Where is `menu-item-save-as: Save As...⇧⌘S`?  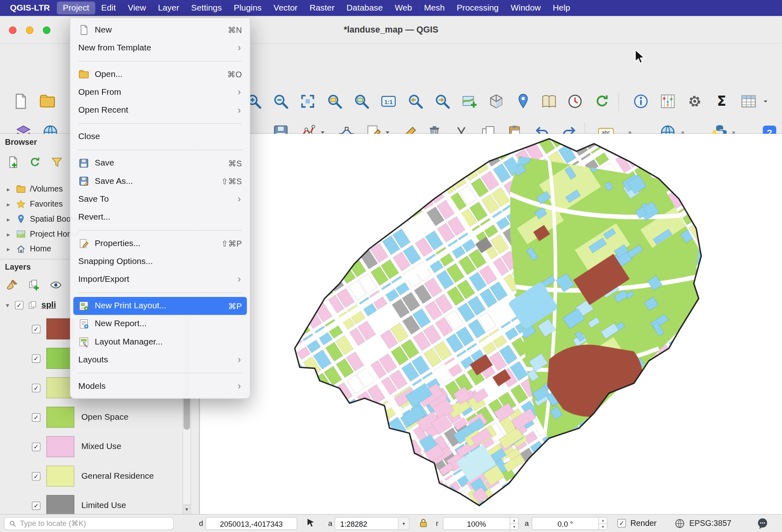 menu-item-save-as: Save As...⇧⌘S is located at coordinates (160, 181).